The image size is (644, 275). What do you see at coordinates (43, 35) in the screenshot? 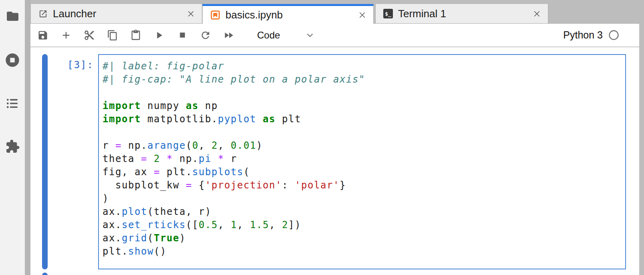
I see `save-icon` at bounding box center [43, 35].